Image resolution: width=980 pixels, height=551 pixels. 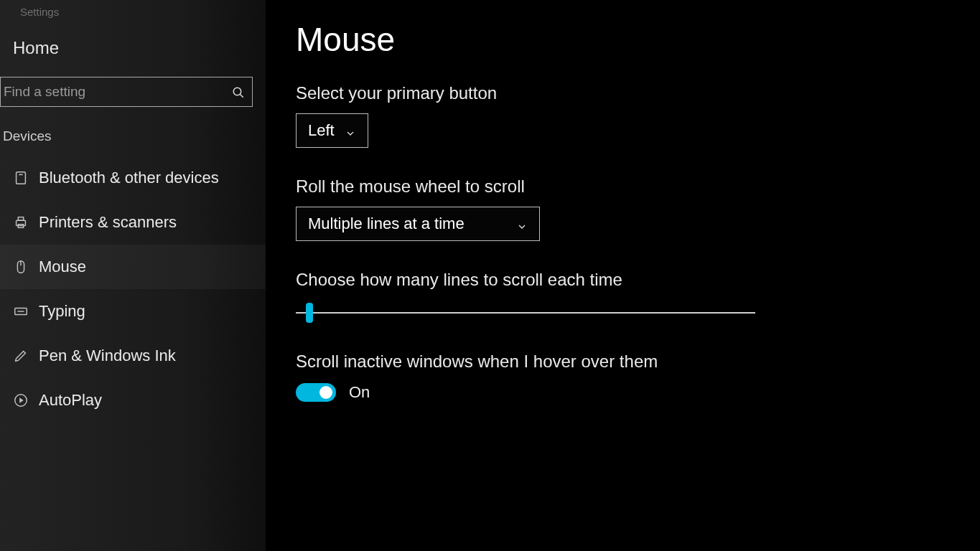 What do you see at coordinates (133, 311) in the screenshot?
I see `sidebar-item-typing: Typing` at bounding box center [133, 311].